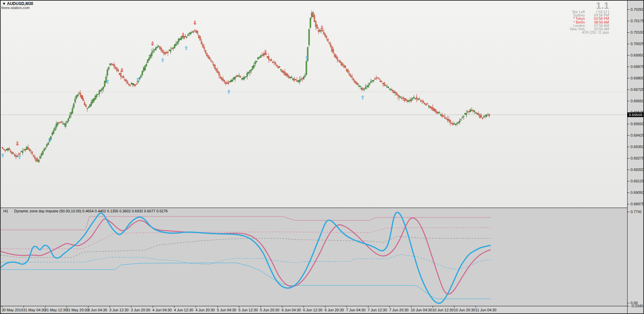 This screenshot has width=644, height=314. I want to click on time-label: 10 Jun 04:30, so click(421, 310).